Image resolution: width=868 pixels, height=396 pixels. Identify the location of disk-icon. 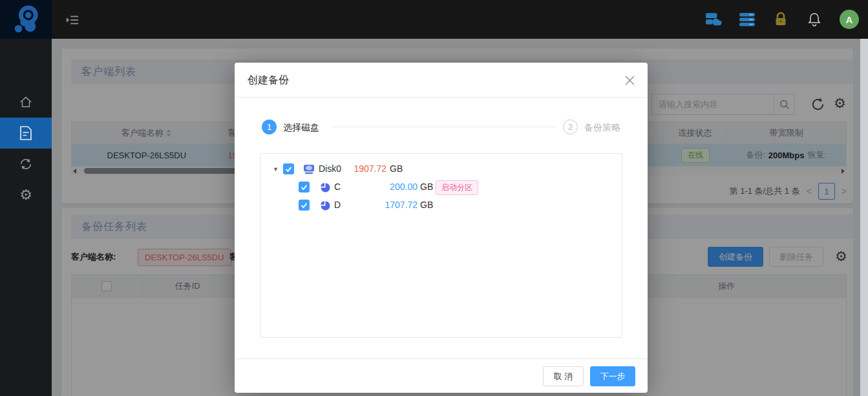
(309, 171).